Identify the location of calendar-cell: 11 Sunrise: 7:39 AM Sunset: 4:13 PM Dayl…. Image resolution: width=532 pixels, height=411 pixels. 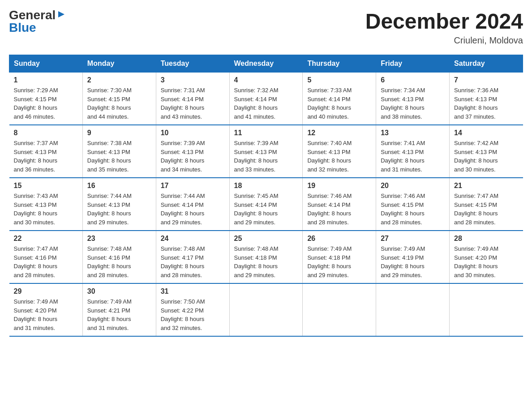
(266, 151).